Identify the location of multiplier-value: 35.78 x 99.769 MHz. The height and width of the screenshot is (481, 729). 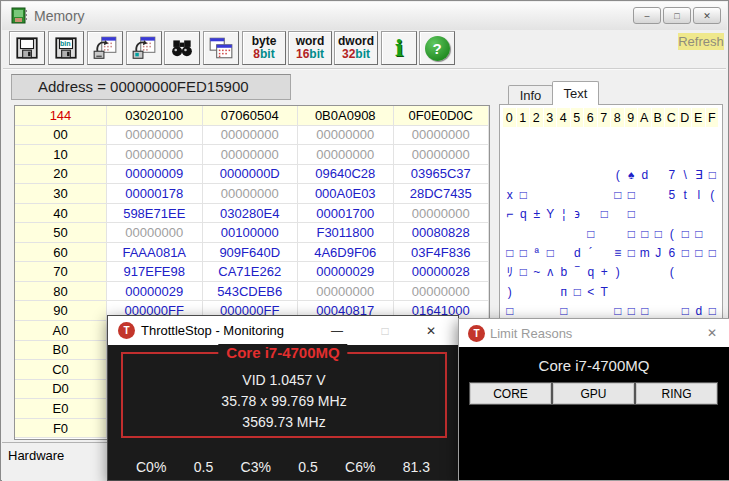
(284, 401).